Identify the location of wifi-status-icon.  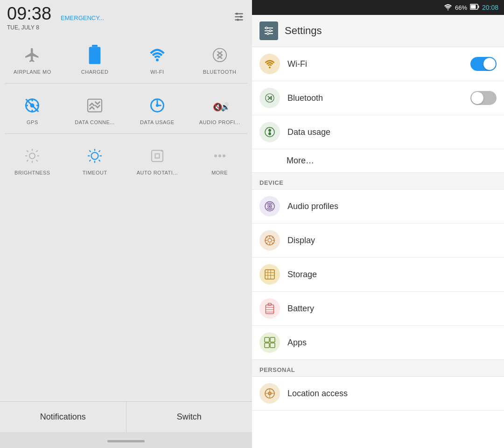
(448, 7).